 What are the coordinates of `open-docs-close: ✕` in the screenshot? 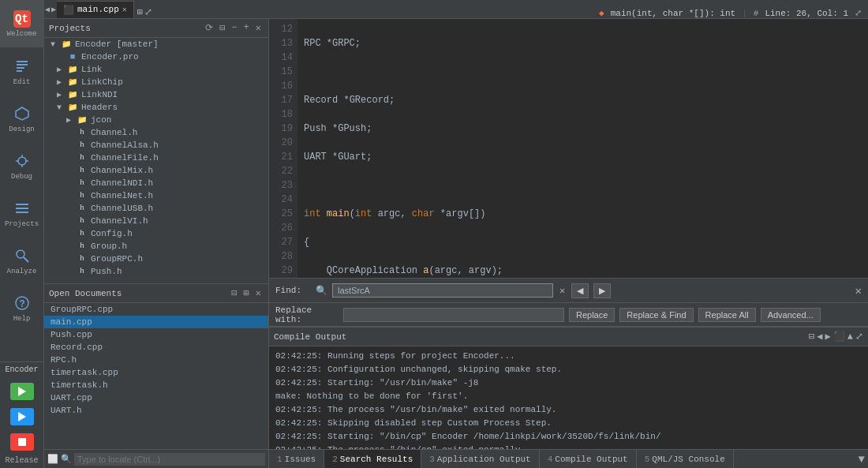 It's located at (259, 294).